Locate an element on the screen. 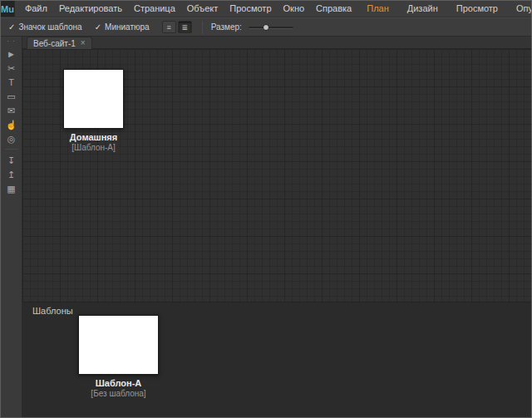 This screenshot has width=532, height=418. grid-tool-icon: ▦ is located at coordinates (12, 189).